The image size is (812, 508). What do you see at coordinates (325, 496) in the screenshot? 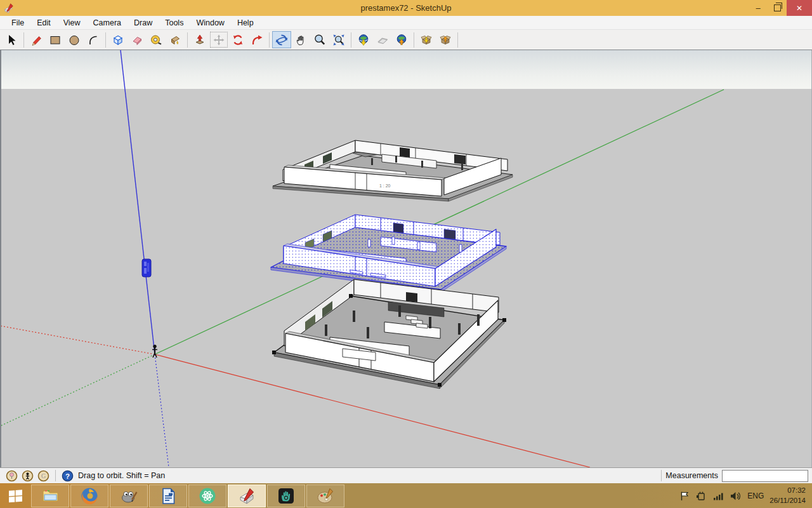
I see `palette-paint-app-icon` at bounding box center [325, 496].